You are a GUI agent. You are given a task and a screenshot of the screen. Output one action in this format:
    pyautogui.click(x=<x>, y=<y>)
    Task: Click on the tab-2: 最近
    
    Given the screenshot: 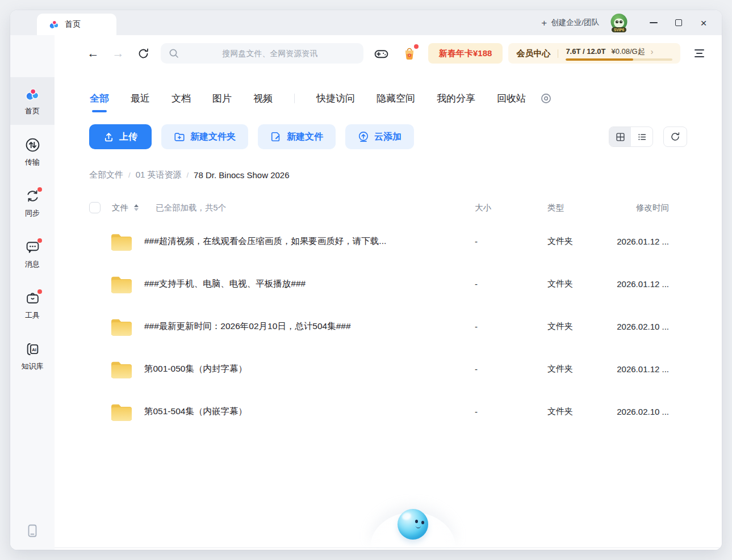 What is the action you would take?
    pyautogui.click(x=140, y=99)
    